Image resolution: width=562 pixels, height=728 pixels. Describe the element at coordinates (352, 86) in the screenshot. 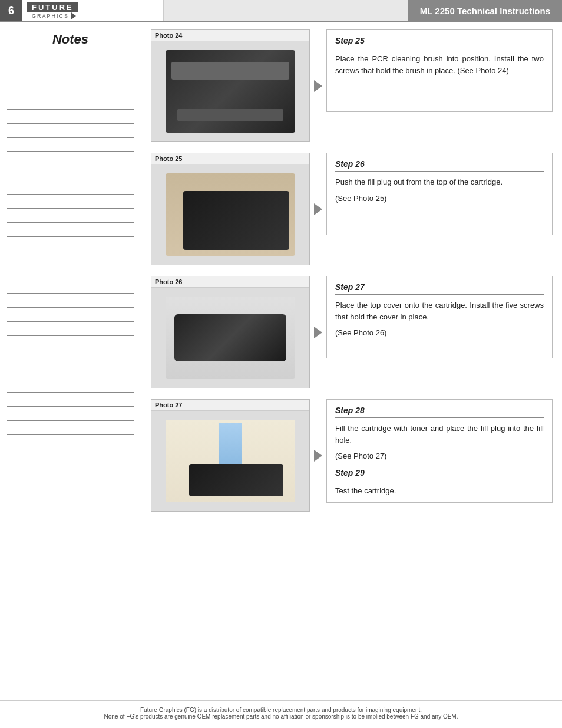

I see `step-row-25: Photo 24 Step 25 Place the PCR cleaning …` at that location.